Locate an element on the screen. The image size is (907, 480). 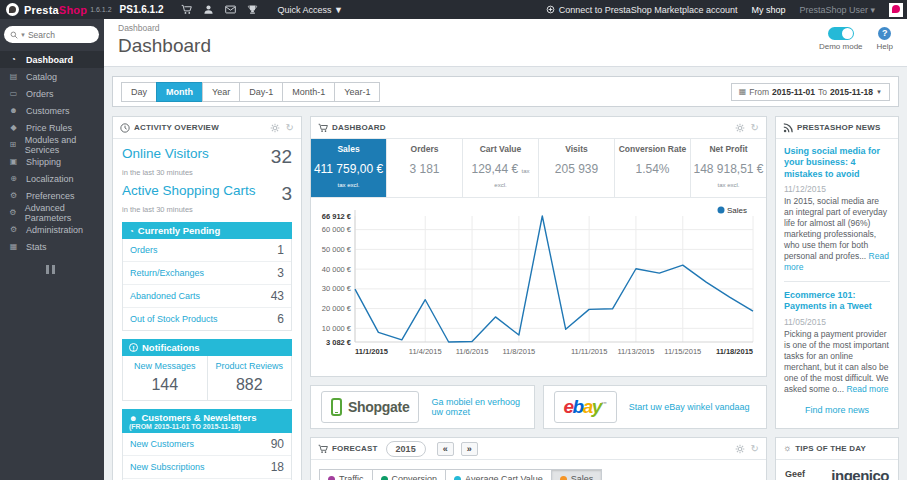
article-date: 11/12/2015 is located at coordinates (837, 189).